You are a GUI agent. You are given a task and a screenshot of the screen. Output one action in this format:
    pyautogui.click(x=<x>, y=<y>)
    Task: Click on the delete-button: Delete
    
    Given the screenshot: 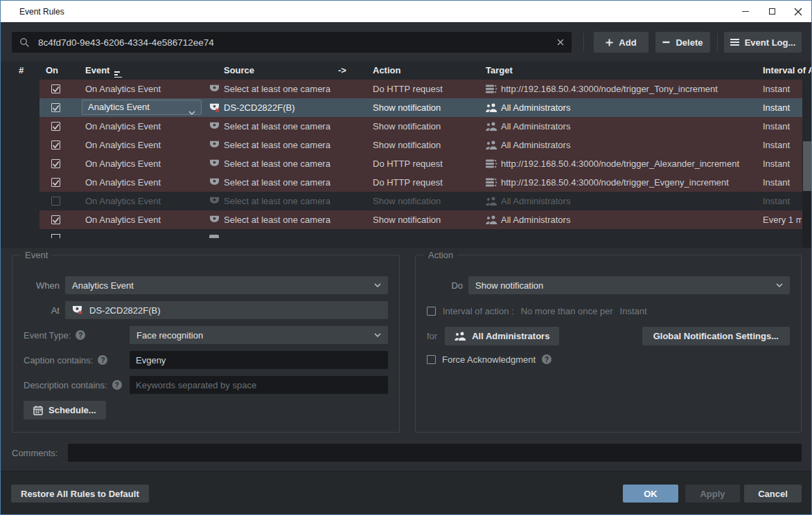 What is the action you would take?
    pyautogui.click(x=683, y=42)
    